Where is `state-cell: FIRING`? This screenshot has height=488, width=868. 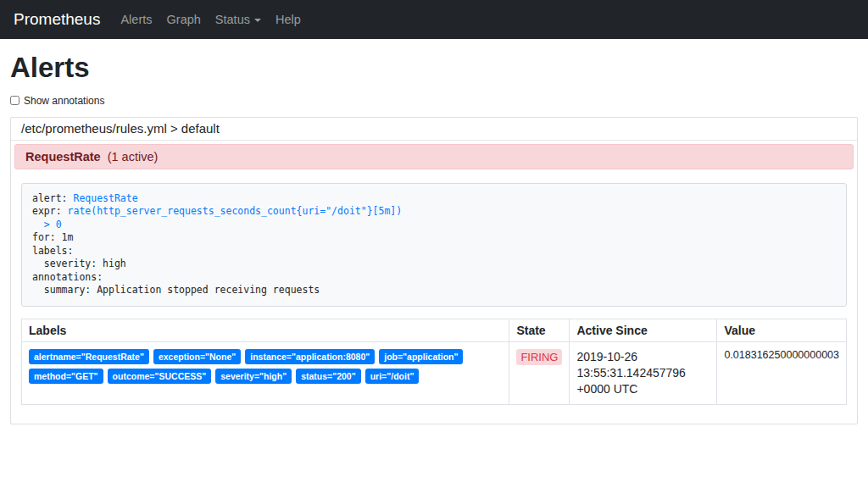
state-cell: FIRING is located at coordinates (539, 373).